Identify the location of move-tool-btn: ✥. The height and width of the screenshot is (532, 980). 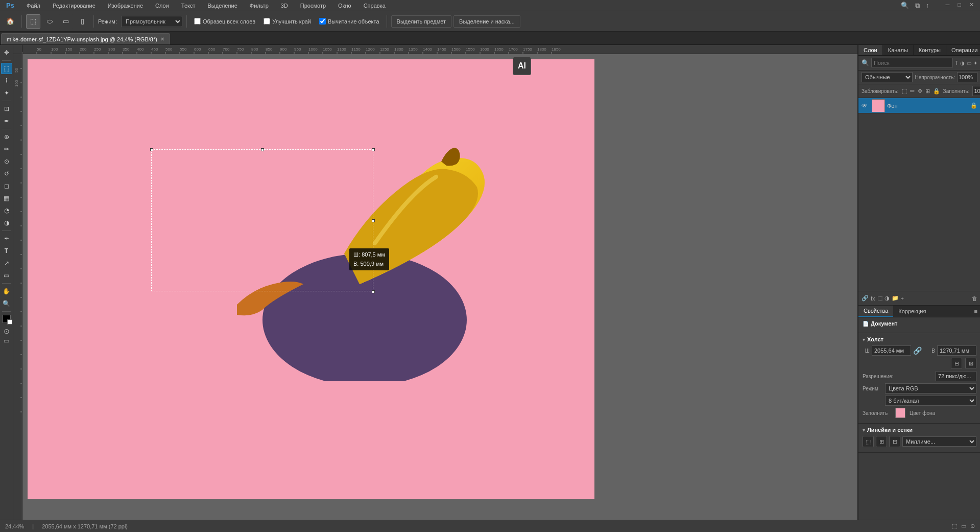
(7, 53).